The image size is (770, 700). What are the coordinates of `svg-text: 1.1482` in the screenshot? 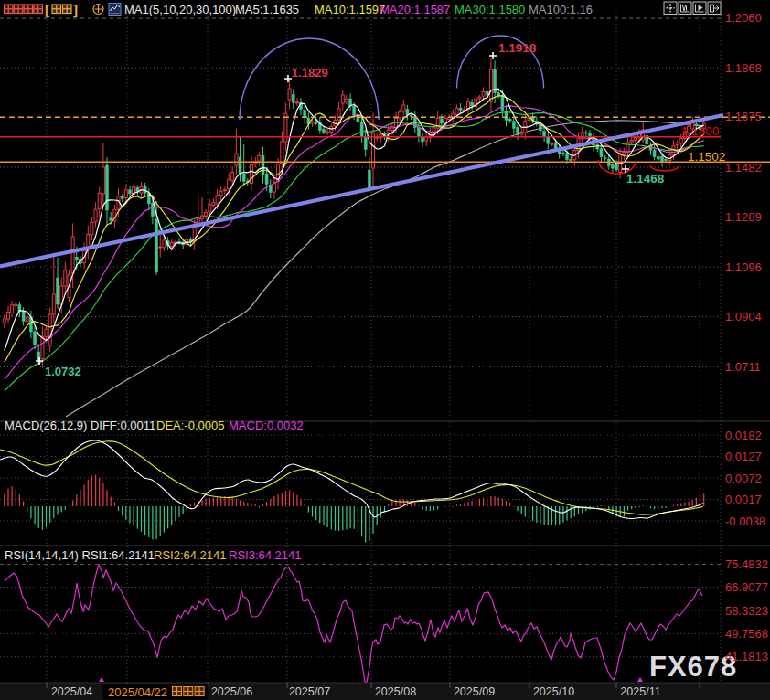 It's located at (743, 168).